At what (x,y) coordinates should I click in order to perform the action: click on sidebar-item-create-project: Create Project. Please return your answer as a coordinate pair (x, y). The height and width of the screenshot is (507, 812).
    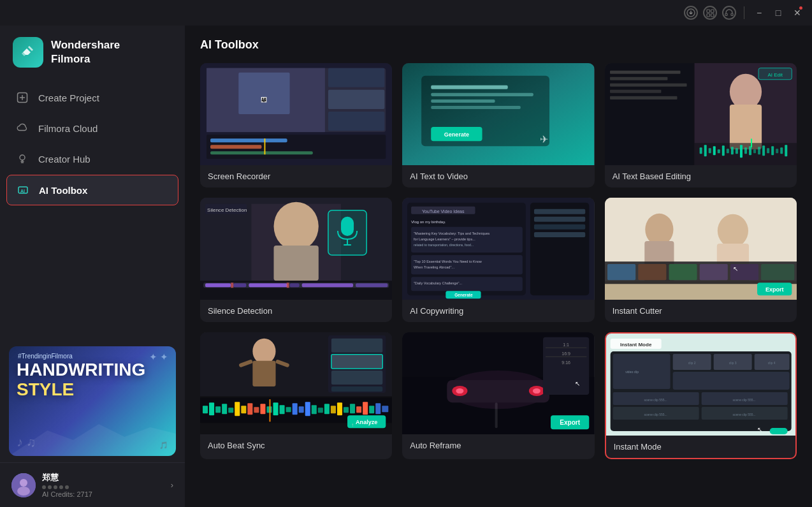
    Looking at the image, I should click on (92, 98).